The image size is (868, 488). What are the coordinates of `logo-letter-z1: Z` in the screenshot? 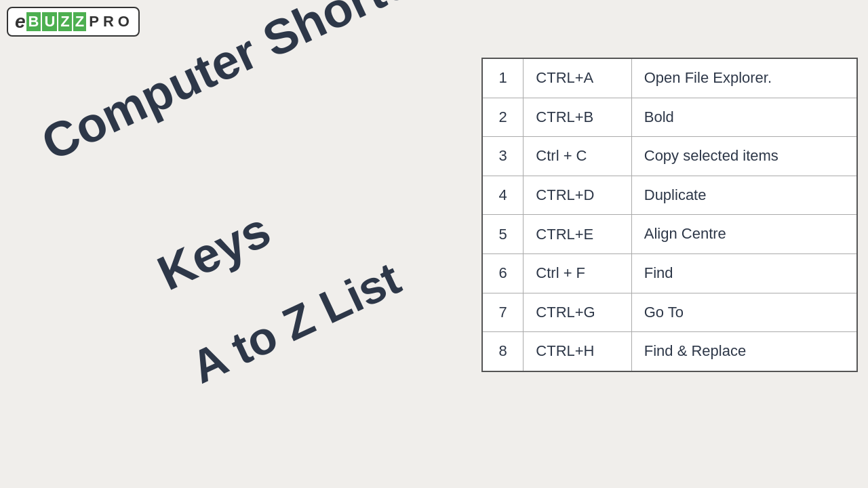 It's located at (65, 22).